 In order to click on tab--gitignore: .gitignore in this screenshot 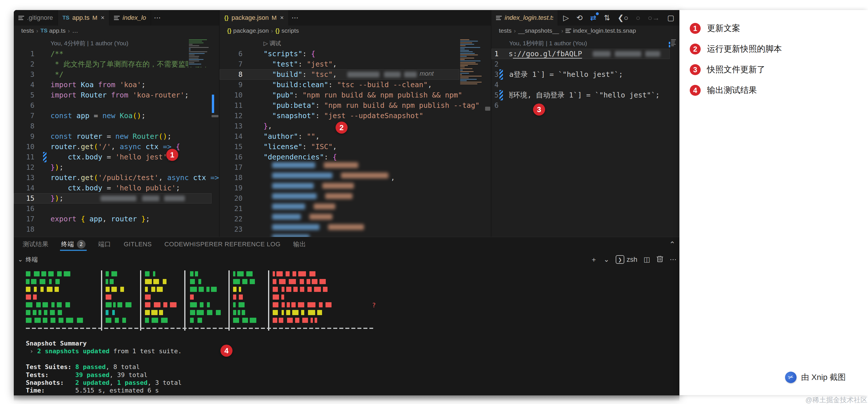, I will do `click(36, 18)`.